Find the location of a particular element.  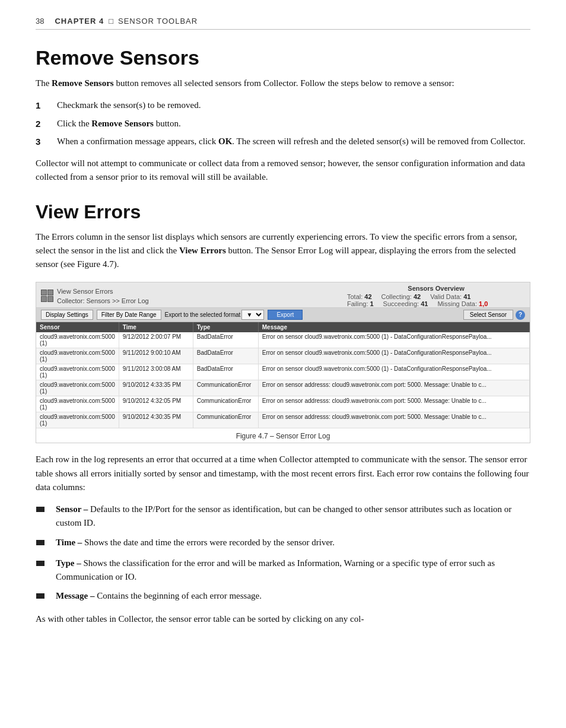

export-button: Export is located at coordinates (285, 314).